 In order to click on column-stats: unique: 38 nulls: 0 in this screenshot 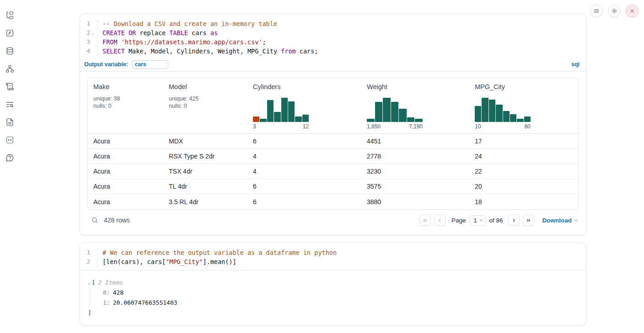, I will do `click(126, 102)`.